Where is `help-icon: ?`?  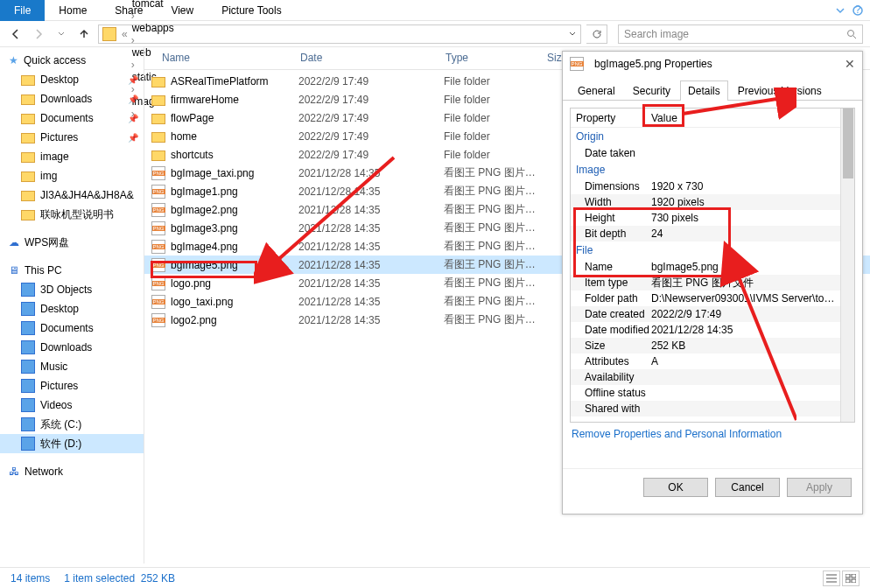 help-icon: ? is located at coordinates (858, 10).